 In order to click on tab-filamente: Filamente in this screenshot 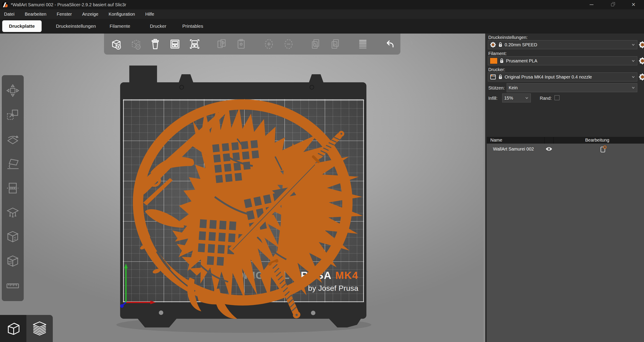, I will do `click(120, 26)`.